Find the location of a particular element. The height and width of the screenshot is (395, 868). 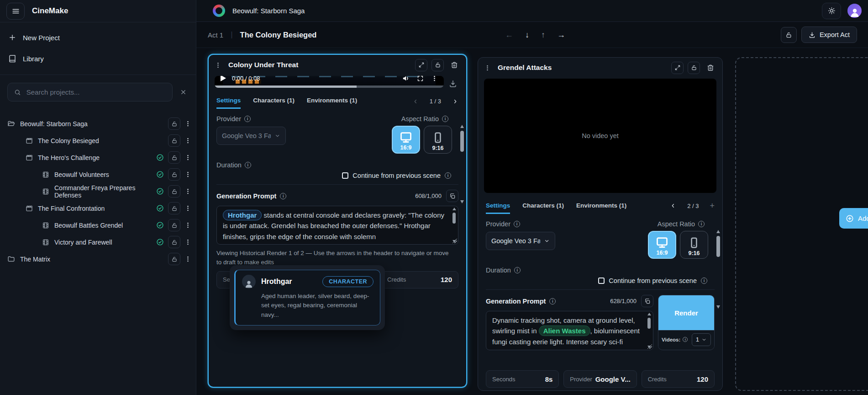

tree-item-scene: Victory and Farewell is located at coordinates (98, 242).